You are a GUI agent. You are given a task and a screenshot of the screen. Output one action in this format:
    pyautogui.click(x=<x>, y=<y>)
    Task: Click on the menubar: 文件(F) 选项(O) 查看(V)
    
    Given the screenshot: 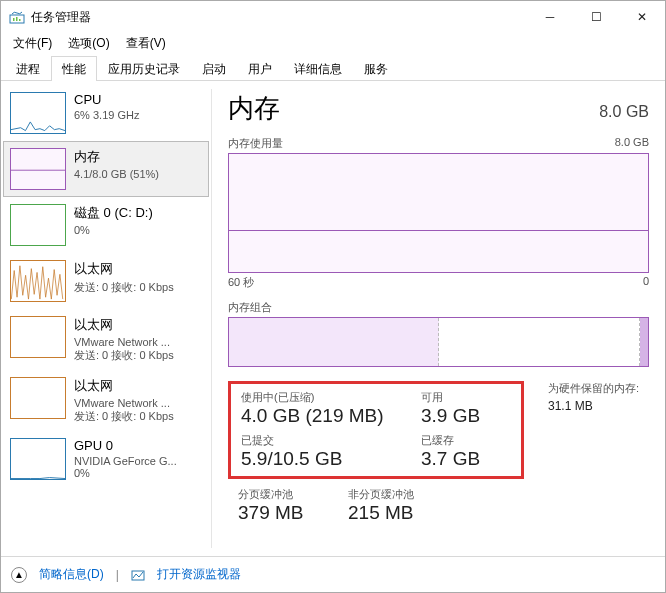 What is the action you would take?
    pyautogui.click(x=333, y=44)
    